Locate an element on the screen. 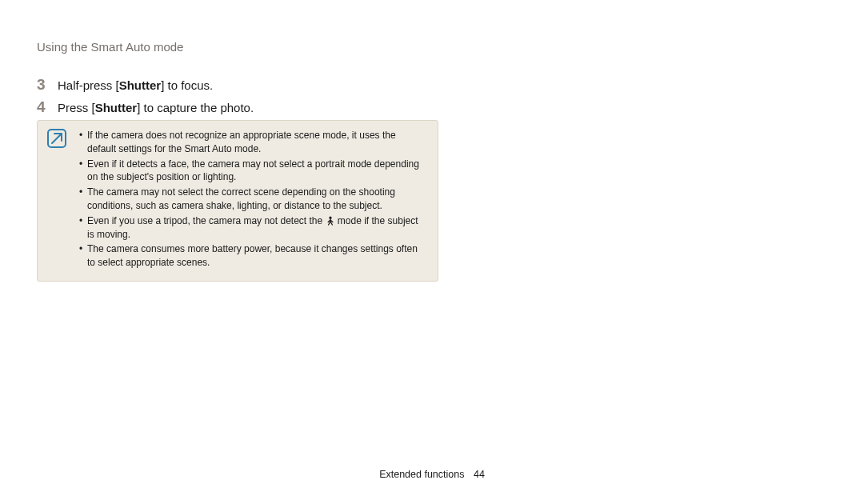 This screenshot has height=504, width=864. page-number: 44 is located at coordinates (479, 474).